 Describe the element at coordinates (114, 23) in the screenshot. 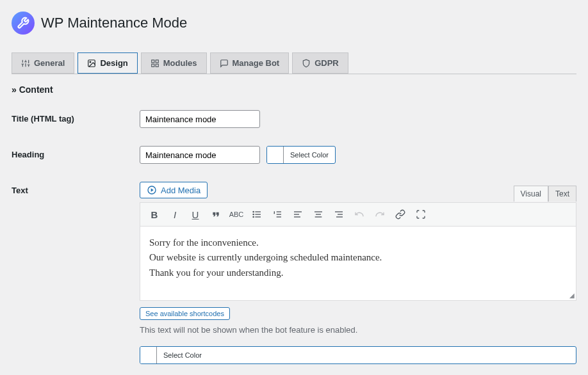

I see `page-title: WP Maintenance Mode` at that location.